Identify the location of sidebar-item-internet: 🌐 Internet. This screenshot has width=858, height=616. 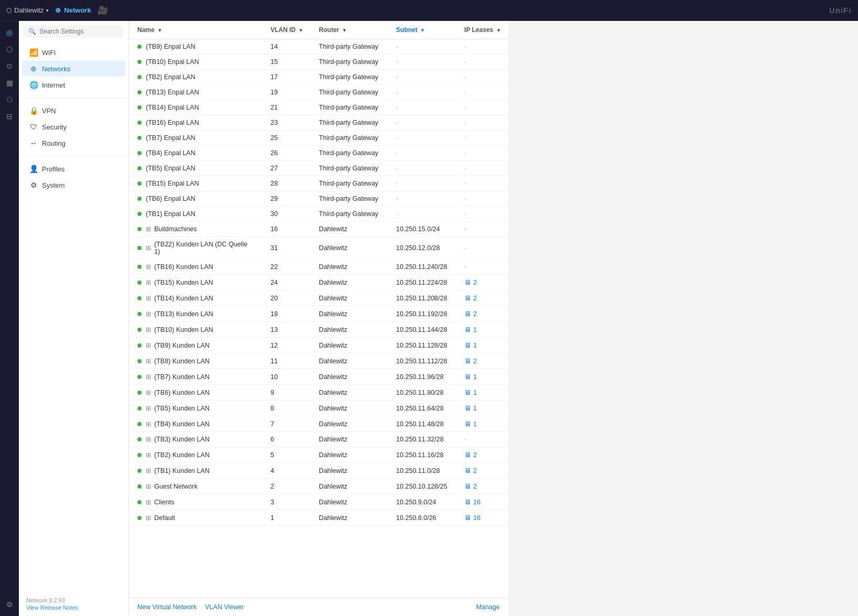
(73, 85).